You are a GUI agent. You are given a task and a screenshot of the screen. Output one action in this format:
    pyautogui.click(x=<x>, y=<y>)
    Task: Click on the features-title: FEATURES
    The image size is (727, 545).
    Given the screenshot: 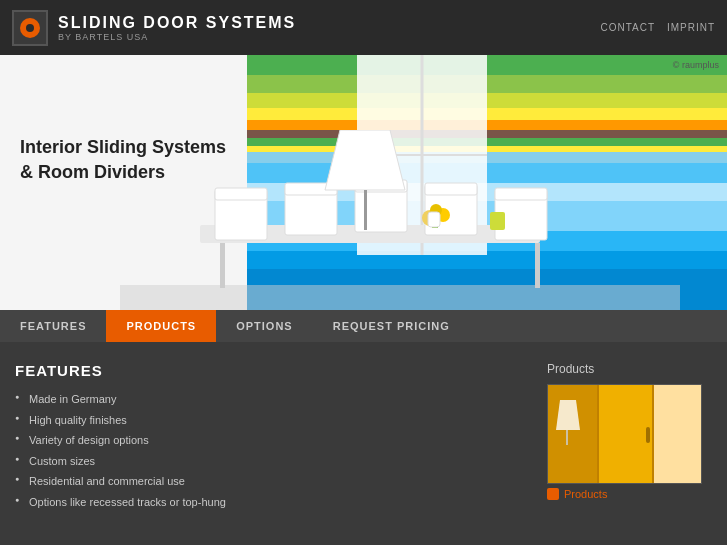 What is the action you would take?
    pyautogui.click(x=274, y=370)
    